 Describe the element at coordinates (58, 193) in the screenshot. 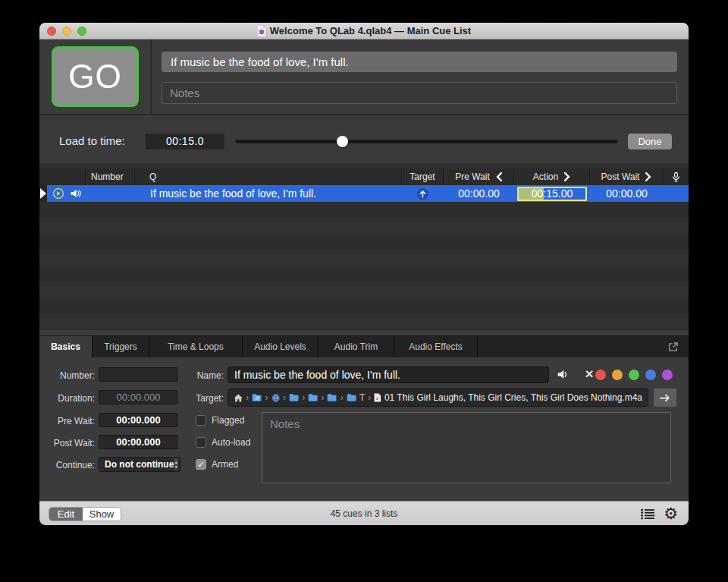

I see `loaded-status-icon` at that location.